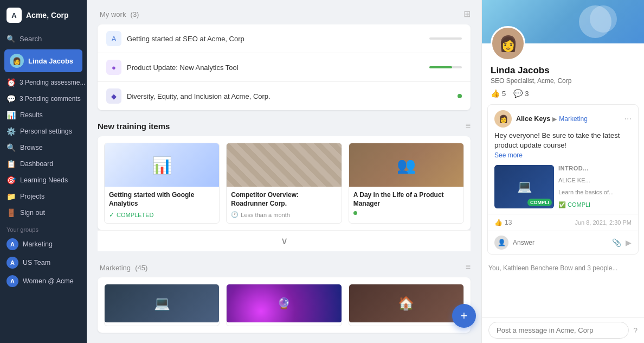  Describe the element at coordinates (508, 223) in the screenshot. I see `likes-count: 13` at that location.